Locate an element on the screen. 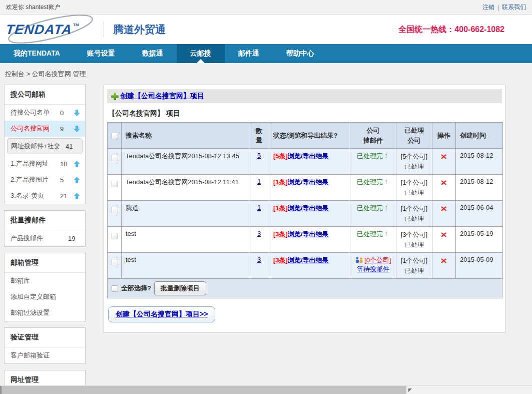 The width and height of the screenshot is (532, 394). sidebar-item-product-search-image: 2.产品搜图片 5 is located at coordinates (45, 180).